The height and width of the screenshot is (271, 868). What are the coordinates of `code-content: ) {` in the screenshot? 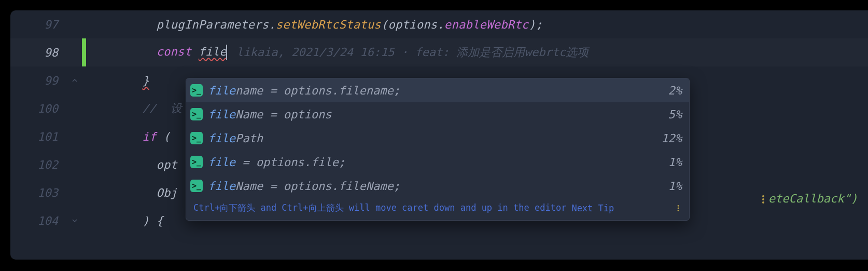 It's located at (124, 221).